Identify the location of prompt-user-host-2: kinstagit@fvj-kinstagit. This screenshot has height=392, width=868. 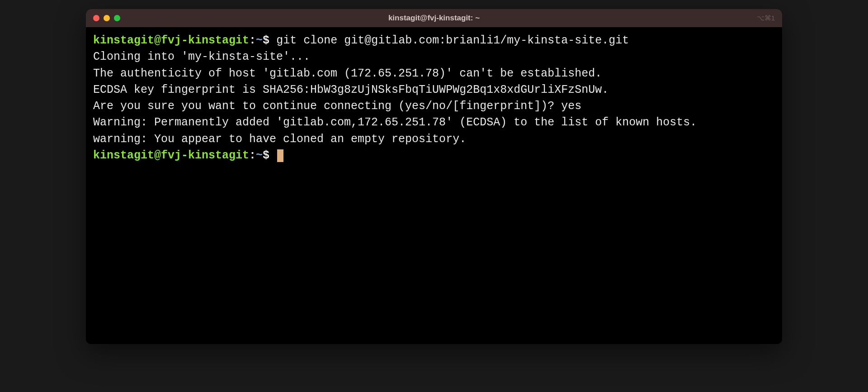
(171, 156).